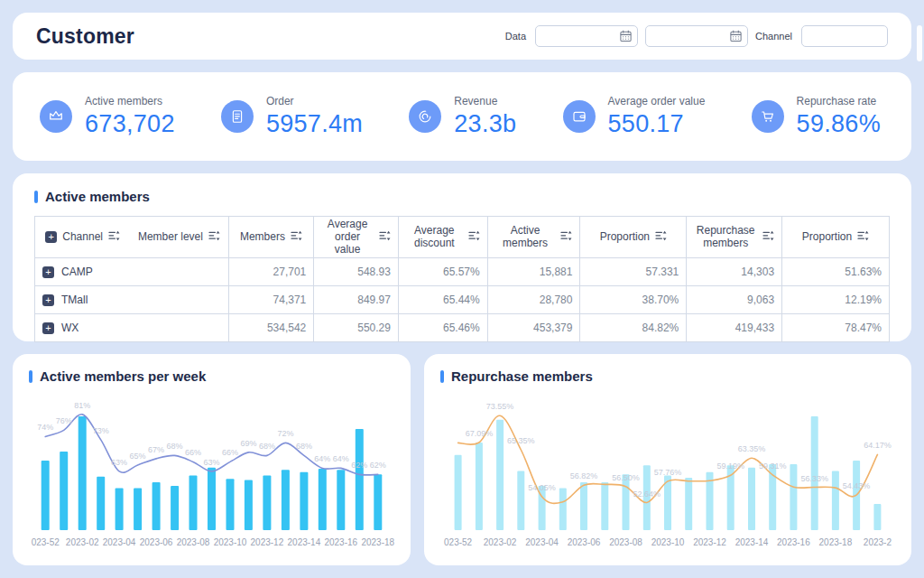 Image resolution: width=924 pixels, height=578 pixels. What do you see at coordinates (425, 117) in the screenshot?
I see `revenue-icon` at bounding box center [425, 117].